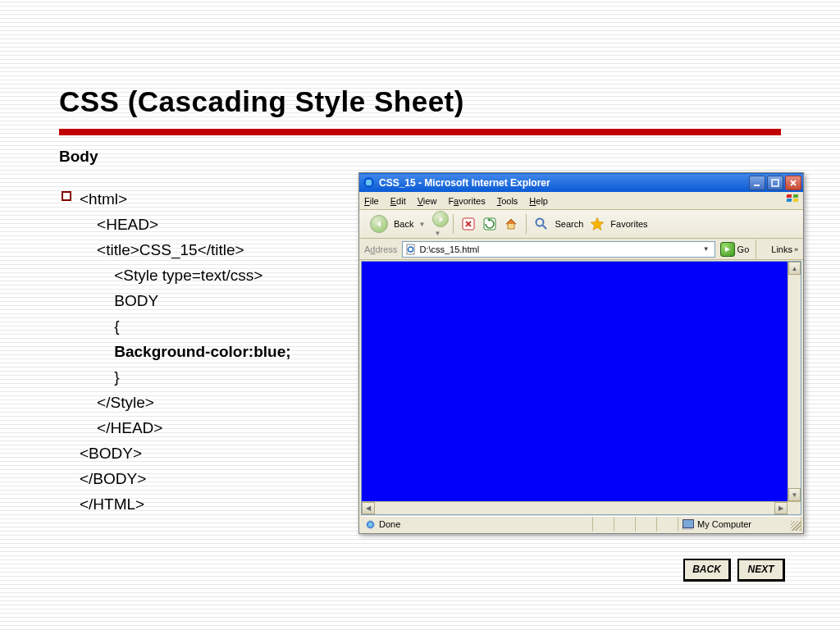 This screenshot has height=630, width=840. Describe the element at coordinates (541, 224) in the screenshot. I see `search-icon` at that location.